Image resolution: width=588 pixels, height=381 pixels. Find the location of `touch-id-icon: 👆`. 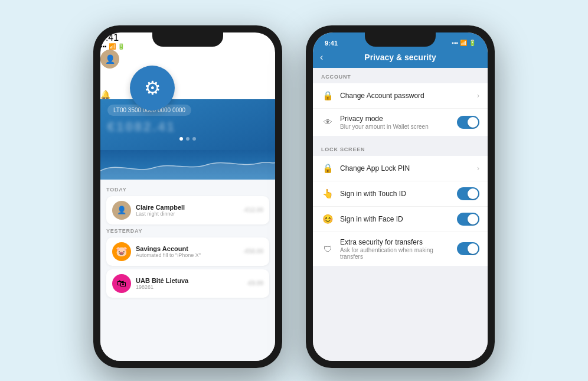

touch-id-icon: 👆 is located at coordinates (328, 194).